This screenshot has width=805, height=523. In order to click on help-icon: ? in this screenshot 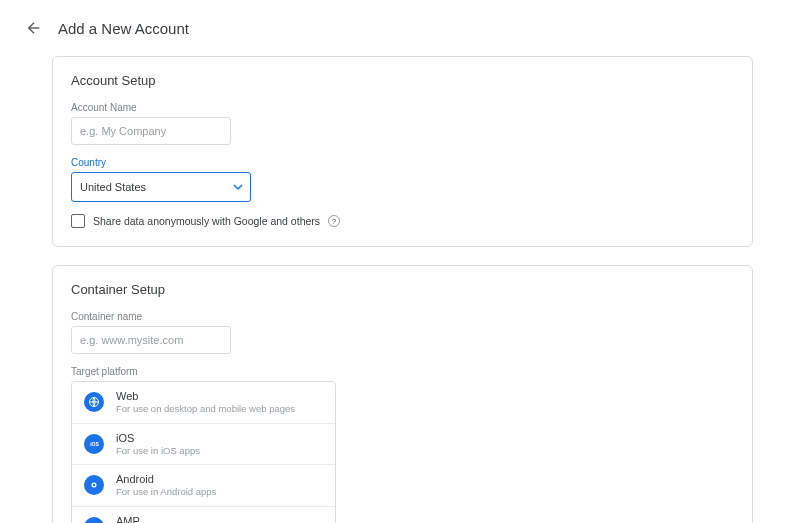, I will do `click(334, 221)`.